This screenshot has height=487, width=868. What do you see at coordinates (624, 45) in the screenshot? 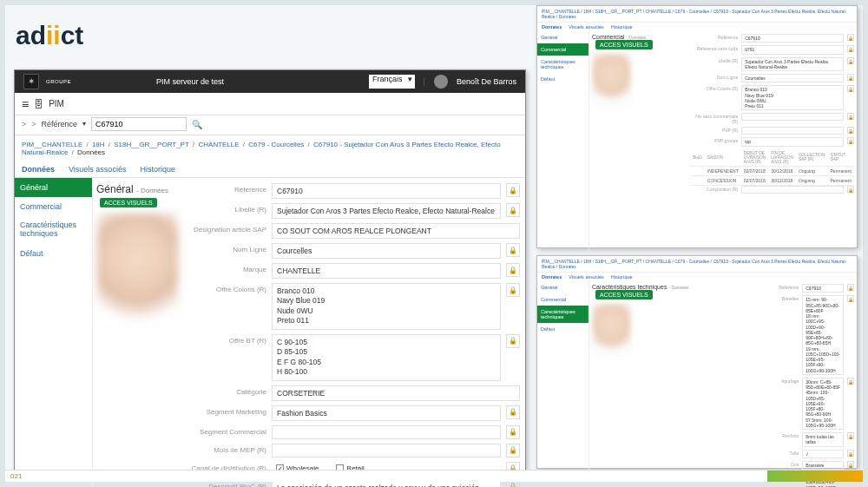
I see `badge-mini1: ACCES VISUELS` at bounding box center [624, 45].